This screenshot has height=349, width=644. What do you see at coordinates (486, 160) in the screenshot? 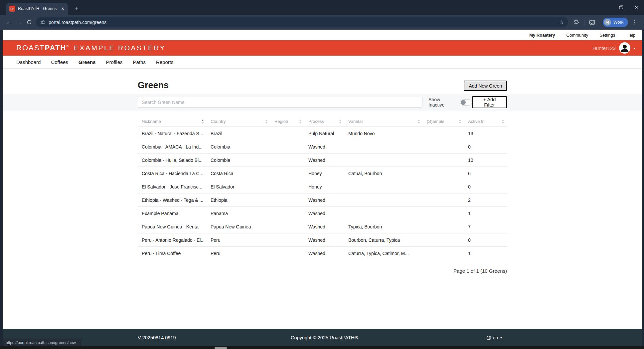
I see `cell-active-in: 10` at bounding box center [486, 160].